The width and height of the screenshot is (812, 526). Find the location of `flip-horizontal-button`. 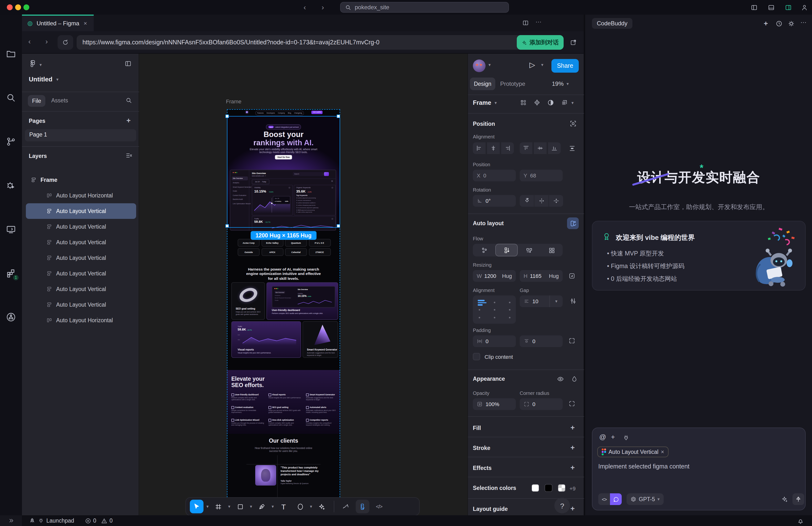

flip-horizontal-button is located at coordinates (541, 201).